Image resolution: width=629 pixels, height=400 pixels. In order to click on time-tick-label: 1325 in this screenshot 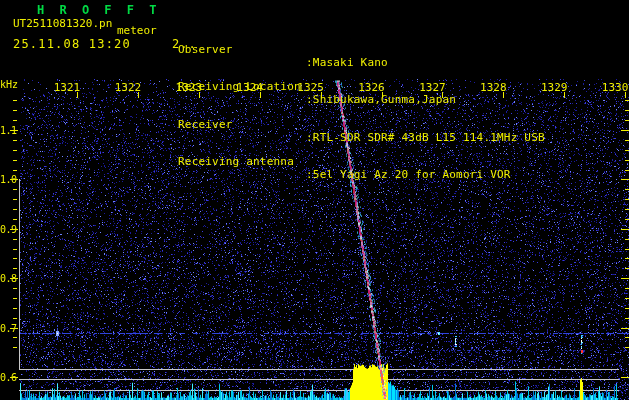, I will do `click(311, 88)`.